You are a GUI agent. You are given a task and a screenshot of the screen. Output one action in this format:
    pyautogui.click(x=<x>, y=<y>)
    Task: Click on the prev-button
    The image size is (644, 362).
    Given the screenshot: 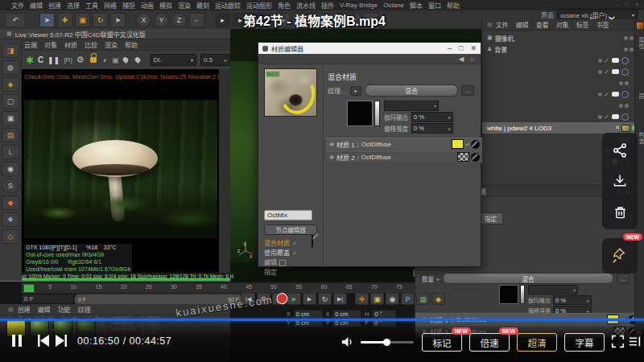 What is the action you would take?
    pyautogui.click(x=43, y=341)
    